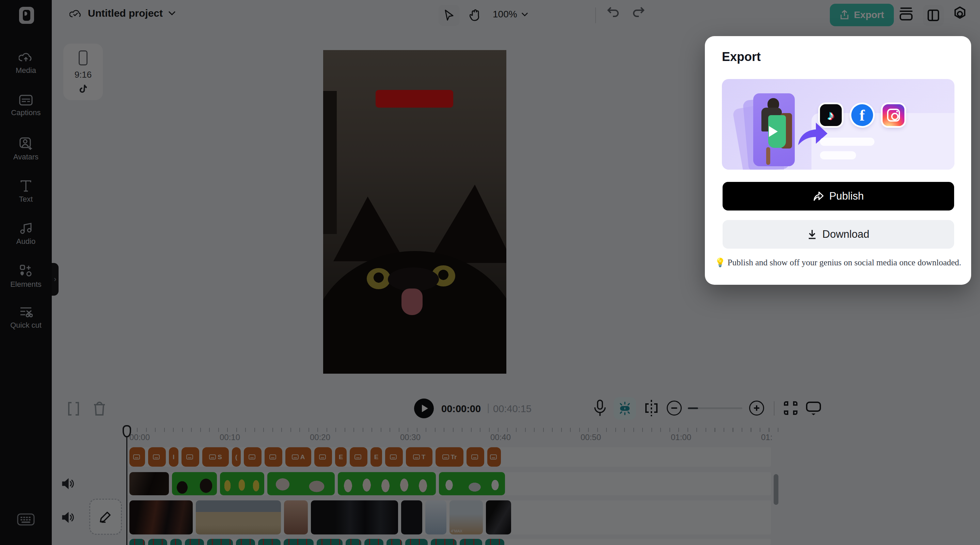 This screenshot has width=980, height=545. Describe the element at coordinates (831, 115) in the screenshot. I see `tiktok-icon: ♪` at that location.